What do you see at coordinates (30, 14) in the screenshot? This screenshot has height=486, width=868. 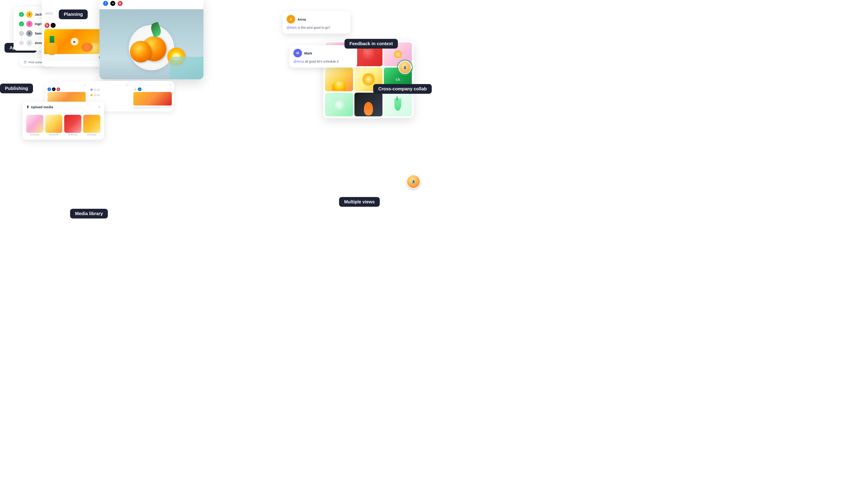 I see `avatar-jack: J` at bounding box center [30, 14].